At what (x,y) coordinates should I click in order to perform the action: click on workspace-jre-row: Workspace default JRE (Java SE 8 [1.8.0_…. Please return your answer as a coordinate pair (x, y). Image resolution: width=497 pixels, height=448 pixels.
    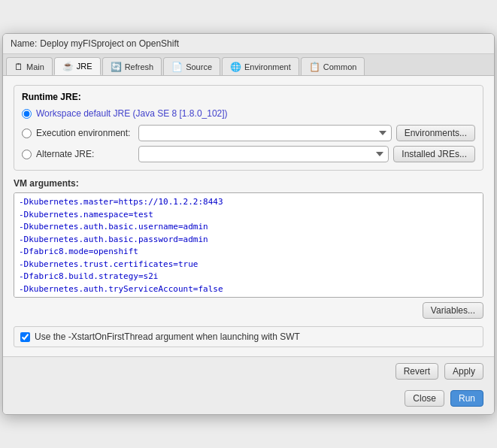
    Looking at the image, I should click on (248, 114).